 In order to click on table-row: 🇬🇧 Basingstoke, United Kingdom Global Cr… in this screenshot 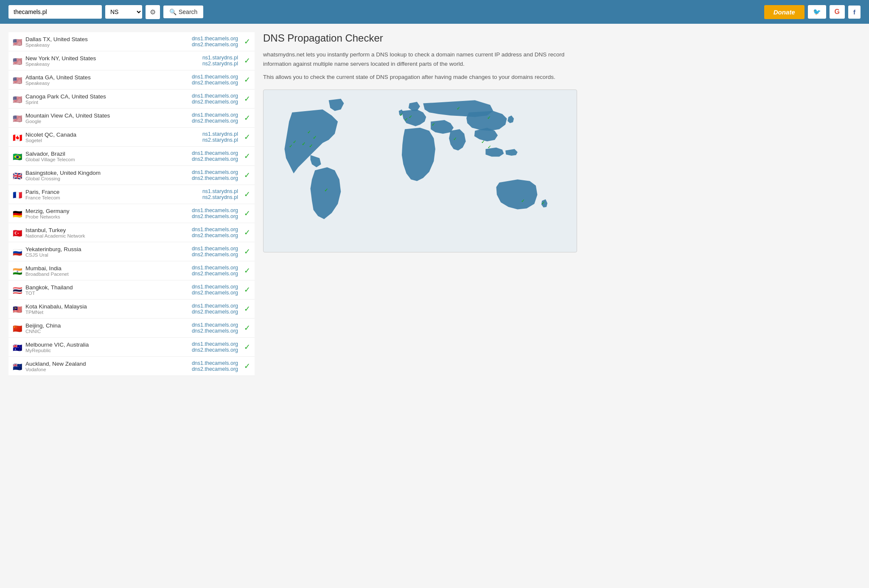, I will do `click(132, 176)`.